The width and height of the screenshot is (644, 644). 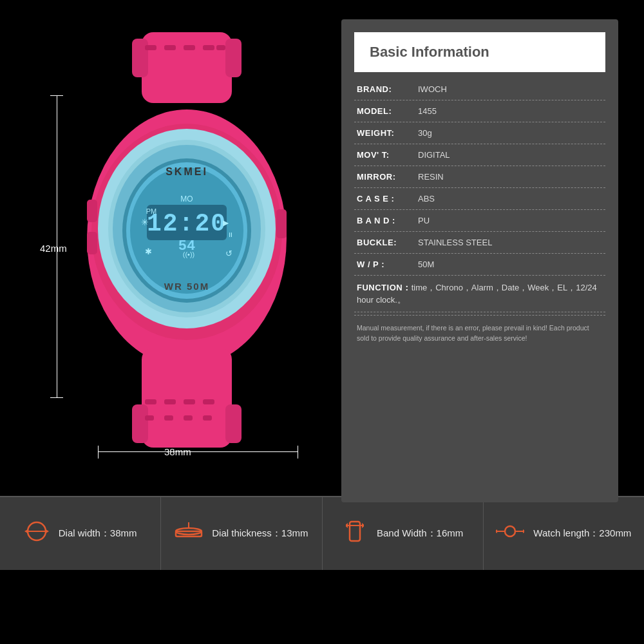 I want to click on dial-width-icon, so click(x=37, y=533).